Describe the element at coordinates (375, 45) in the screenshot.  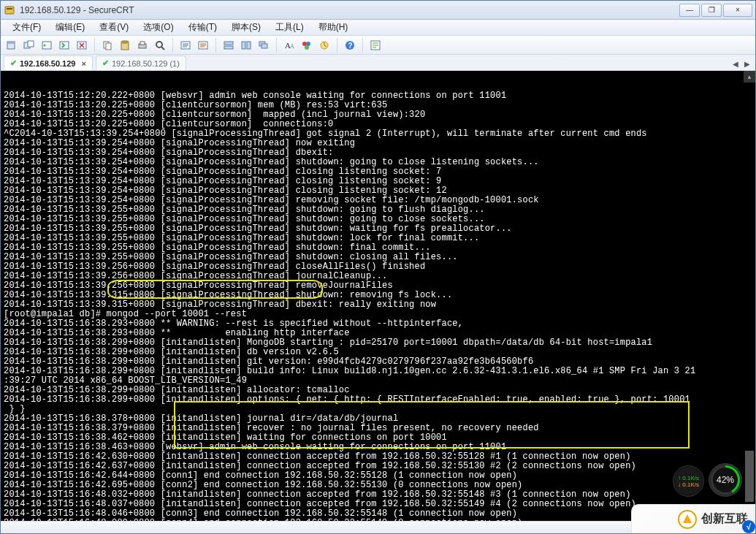
I see `toolbar-log-icon` at that location.